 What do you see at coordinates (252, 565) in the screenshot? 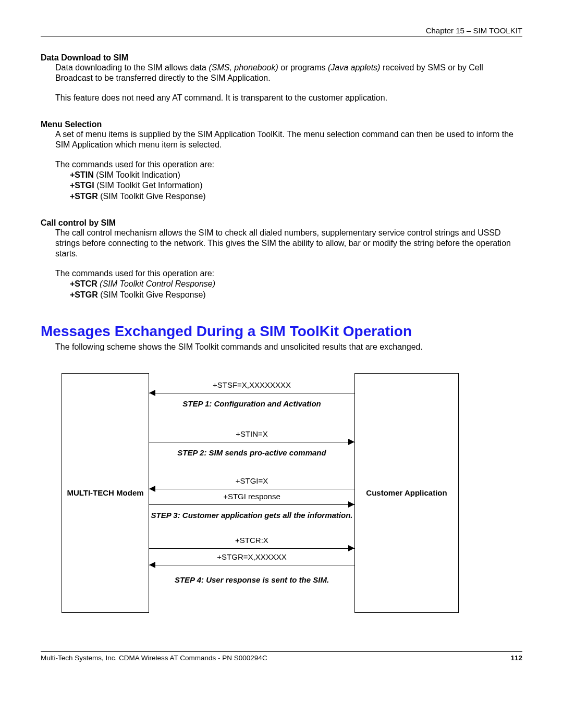
I see `arrow-stgr` at bounding box center [252, 565].